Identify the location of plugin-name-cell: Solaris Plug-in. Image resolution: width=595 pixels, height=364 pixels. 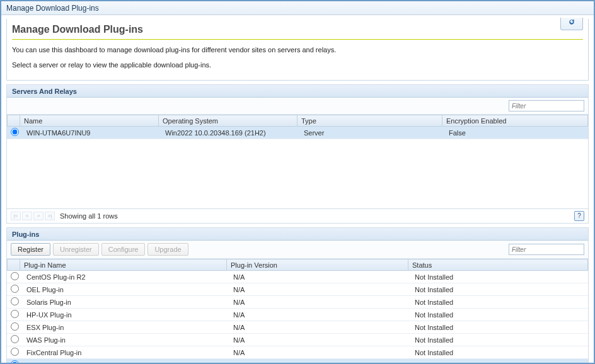
(126, 302).